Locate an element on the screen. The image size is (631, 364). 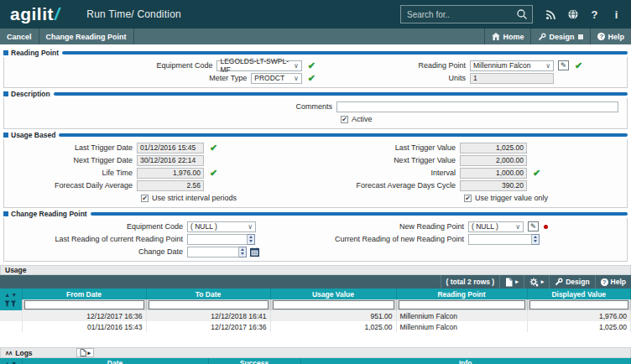
grid-help-label: Help is located at coordinates (618, 282).